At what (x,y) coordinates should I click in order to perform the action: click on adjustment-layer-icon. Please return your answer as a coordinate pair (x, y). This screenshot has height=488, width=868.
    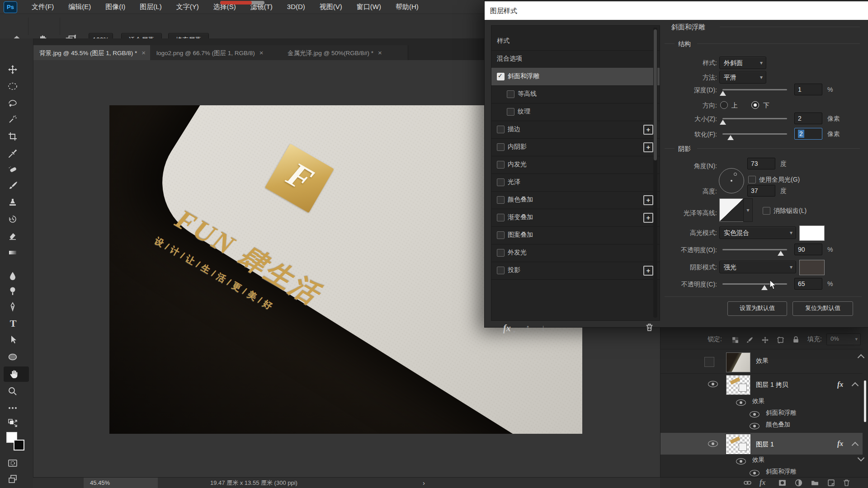
    Looking at the image, I should click on (798, 483).